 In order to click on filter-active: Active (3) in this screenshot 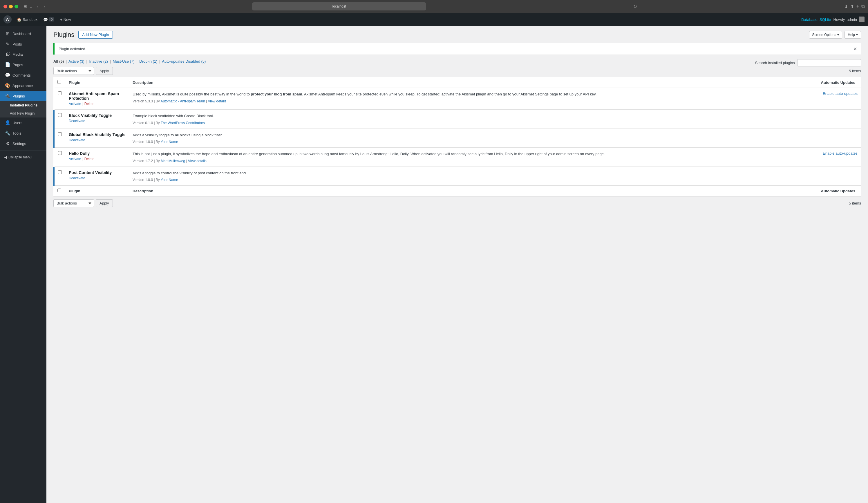, I will do `click(76, 61)`.